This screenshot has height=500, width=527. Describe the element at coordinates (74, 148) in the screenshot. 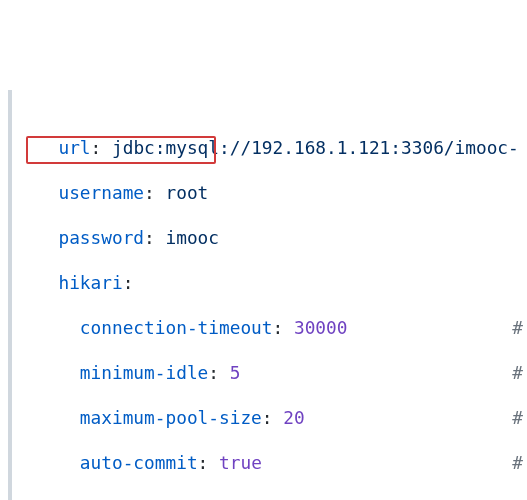

I see `key: url` at that location.